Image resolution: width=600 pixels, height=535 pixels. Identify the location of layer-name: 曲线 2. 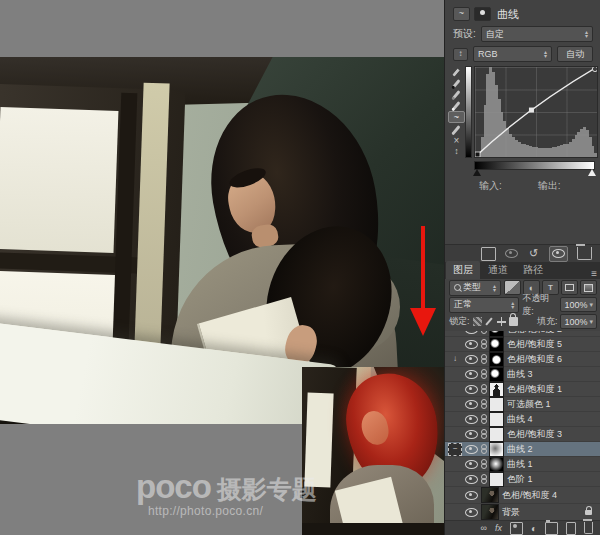
(520, 450).